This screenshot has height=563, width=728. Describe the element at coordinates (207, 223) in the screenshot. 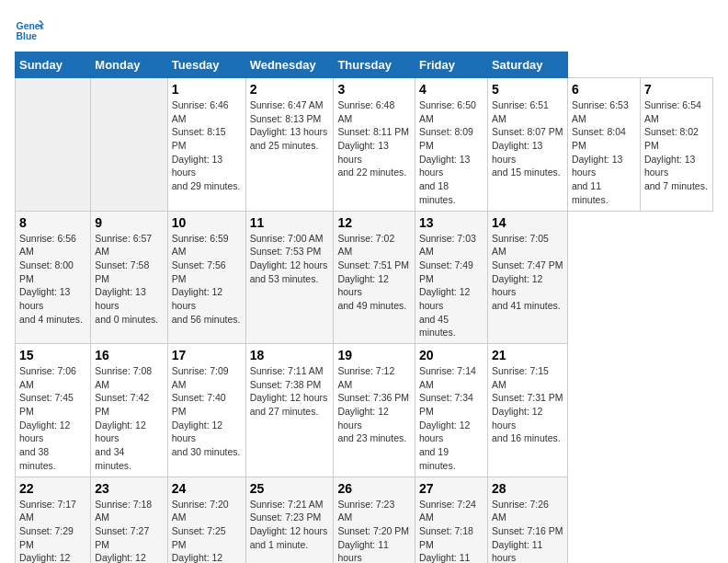

I see `day-number: 10` at that location.